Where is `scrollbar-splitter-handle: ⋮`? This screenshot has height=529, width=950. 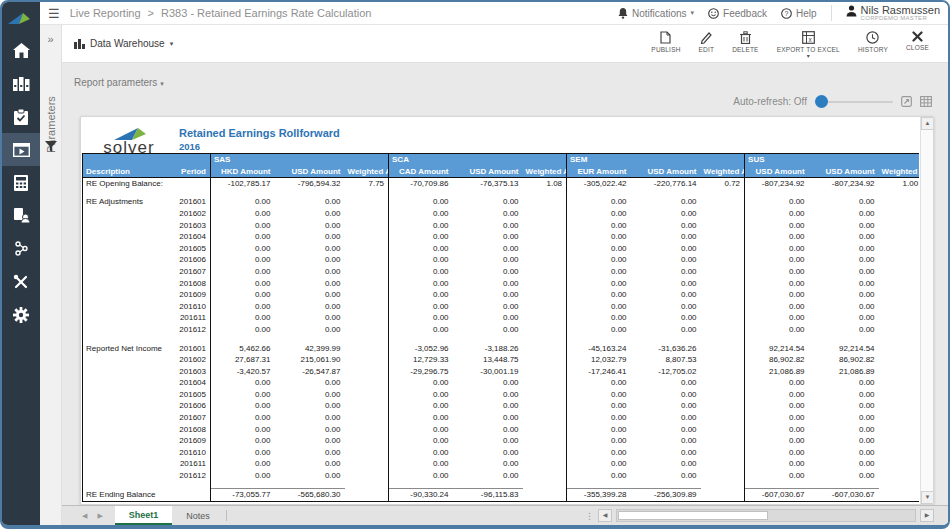
scrollbar-splitter-handle: ⋮ is located at coordinates (590, 516).